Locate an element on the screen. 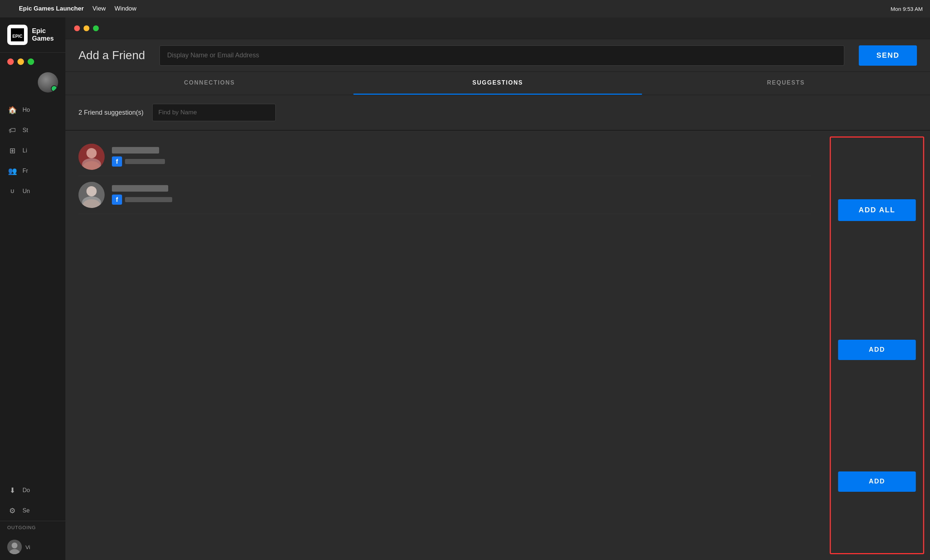 The image size is (930, 560). app-name-menu: Epic Games Launcher is located at coordinates (51, 9).